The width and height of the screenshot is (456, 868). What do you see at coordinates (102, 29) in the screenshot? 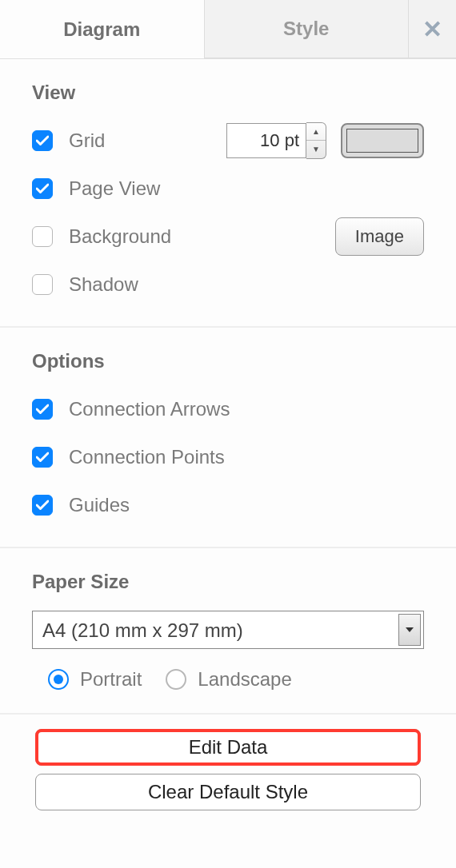
I see `tab-diagram: Diagram` at bounding box center [102, 29].